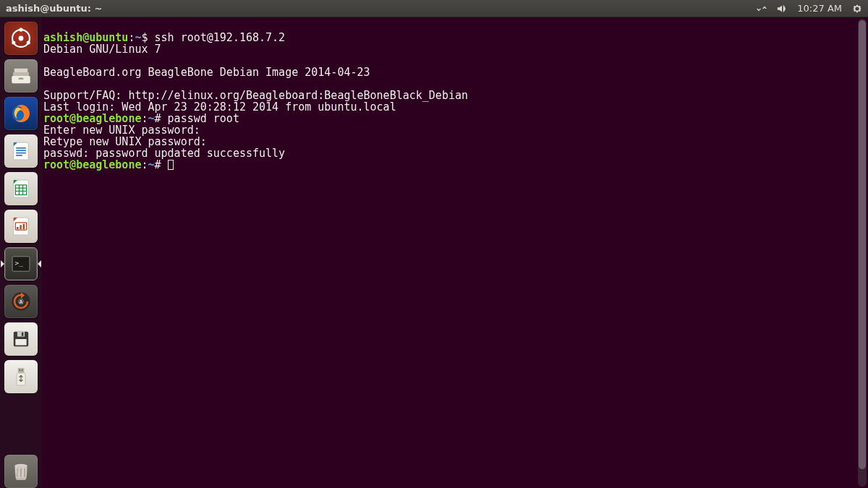 The height and width of the screenshot is (488, 868). Describe the element at coordinates (22, 302) in the screenshot. I see `svg-text: A` at that location.